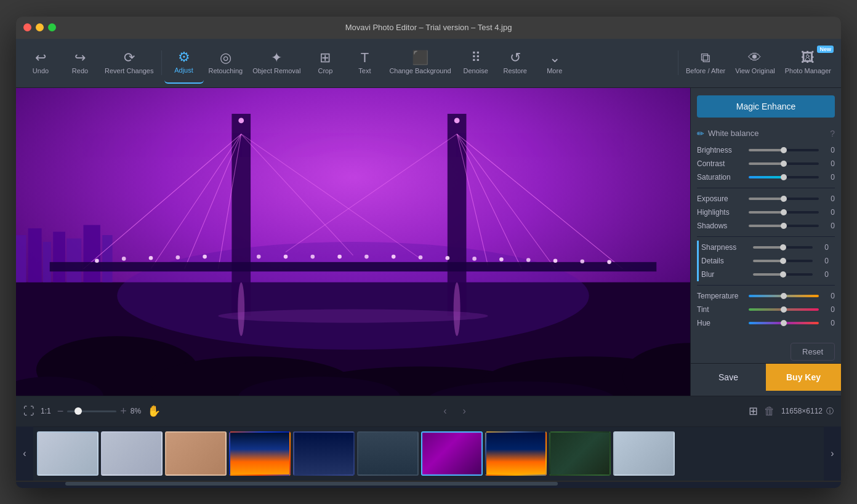 The width and height of the screenshot is (857, 504). What do you see at coordinates (428, 454) in the screenshot?
I see `filmstrip` at bounding box center [428, 454].